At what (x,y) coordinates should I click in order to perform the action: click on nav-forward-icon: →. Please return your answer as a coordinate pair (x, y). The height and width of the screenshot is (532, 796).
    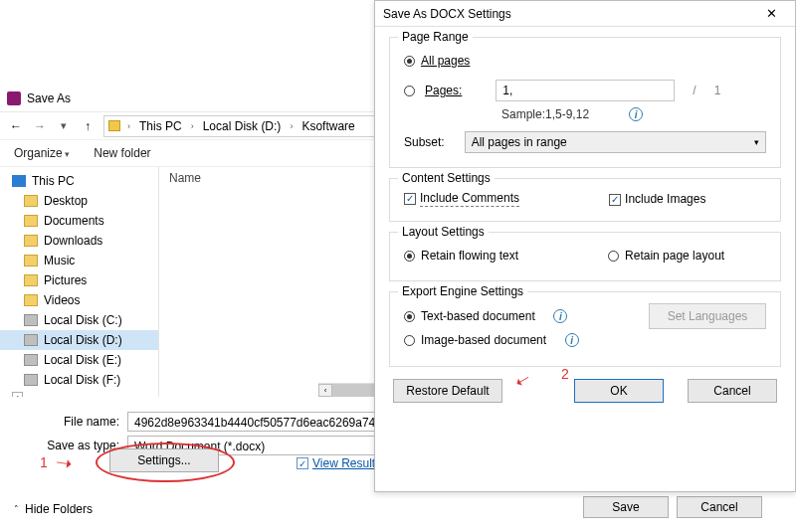
    Looking at the image, I should click on (40, 126).